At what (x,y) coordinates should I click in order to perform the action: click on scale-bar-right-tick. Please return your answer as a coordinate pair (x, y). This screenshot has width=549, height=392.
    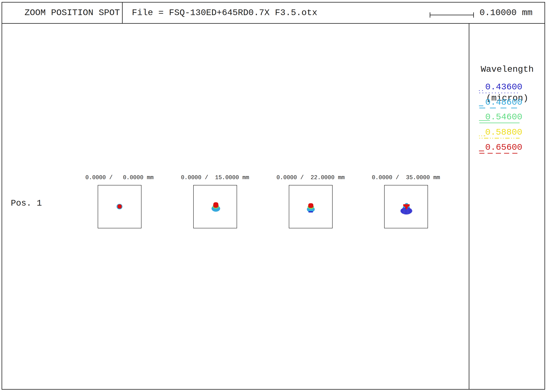
    Looking at the image, I should click on (474, 15).